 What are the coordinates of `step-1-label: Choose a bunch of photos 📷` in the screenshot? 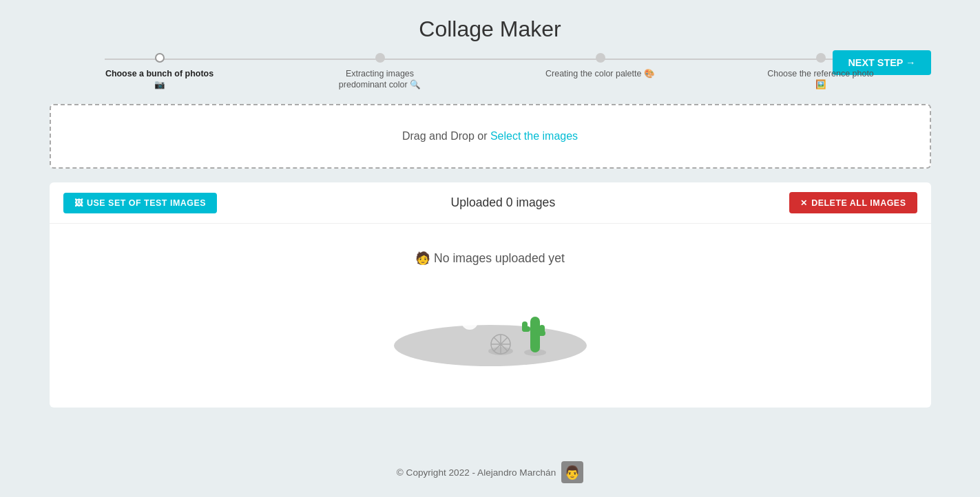 It's located at (160, 79).